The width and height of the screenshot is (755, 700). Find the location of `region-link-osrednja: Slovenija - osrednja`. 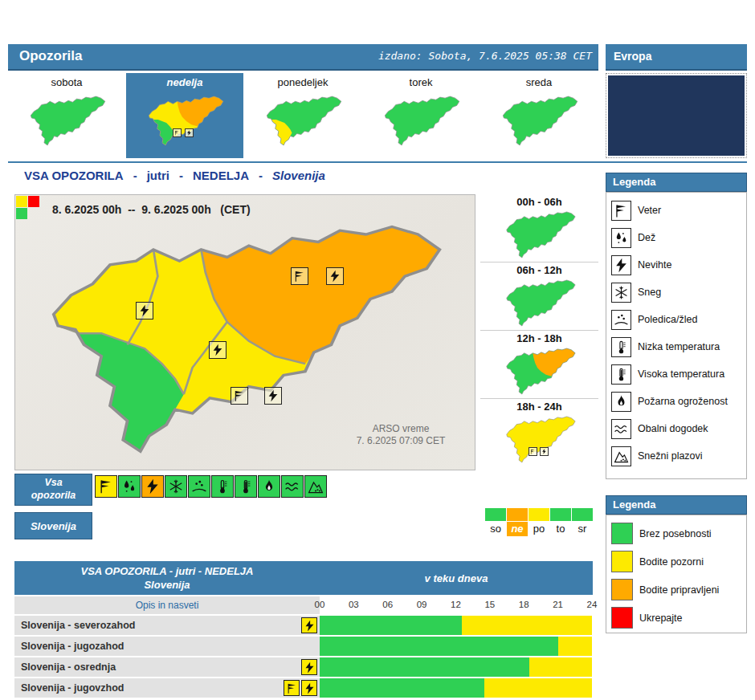

region-link-osrednja: Slovenija - osrednja is located at coordinates (147, 667).